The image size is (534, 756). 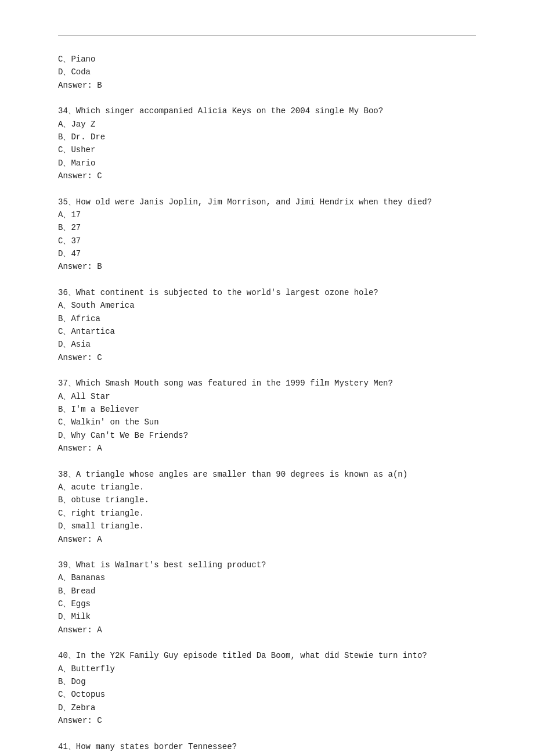 I want to click on q39-option_b: B、Bread, so click(x=267, y=591).